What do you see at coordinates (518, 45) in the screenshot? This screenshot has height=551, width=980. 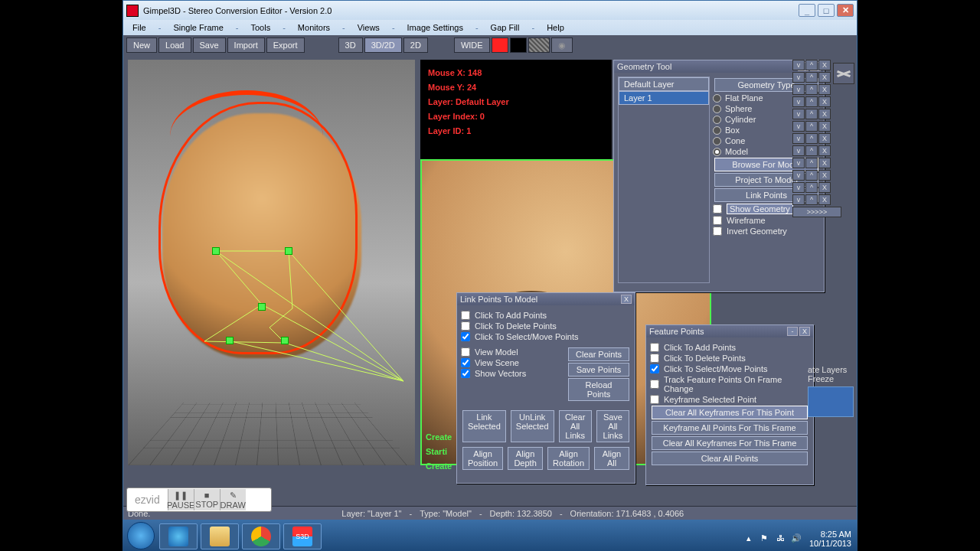 I see `color-black-button` at bounding box center [518, 45].